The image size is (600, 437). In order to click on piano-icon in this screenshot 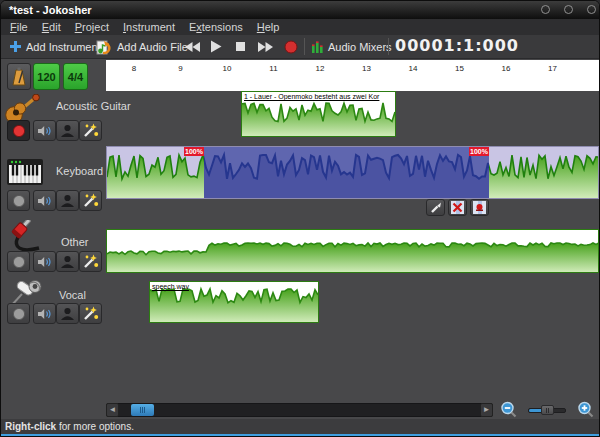, I will do `click(25, 172)`.